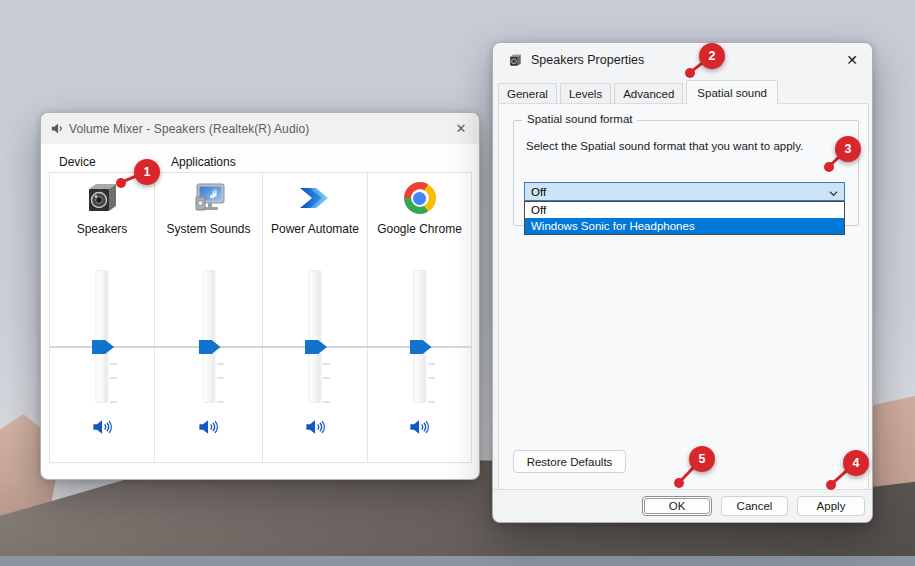 The width and height of the screenshot is (915, 566). Describe the element at coordinates (208, 318) in the screenshot. I see `channel-system-sounds: System Sounds` at that location.